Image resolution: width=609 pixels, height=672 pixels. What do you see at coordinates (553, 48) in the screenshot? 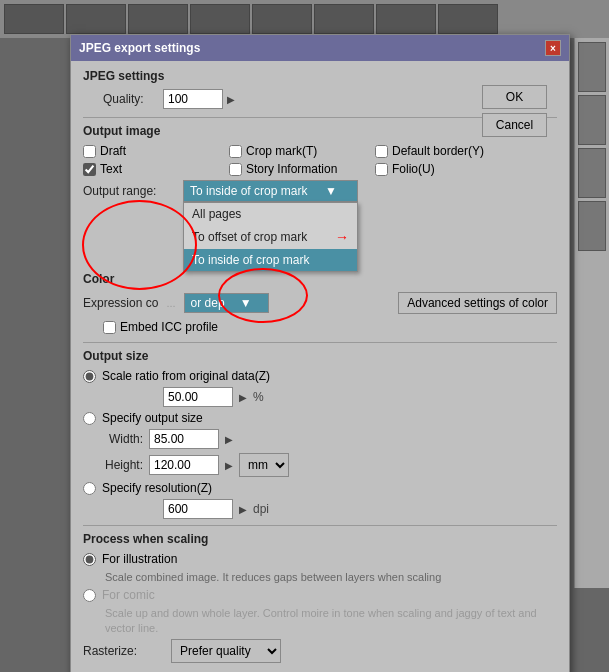
I see `close-button: ×` at bounding box center [553, 48].